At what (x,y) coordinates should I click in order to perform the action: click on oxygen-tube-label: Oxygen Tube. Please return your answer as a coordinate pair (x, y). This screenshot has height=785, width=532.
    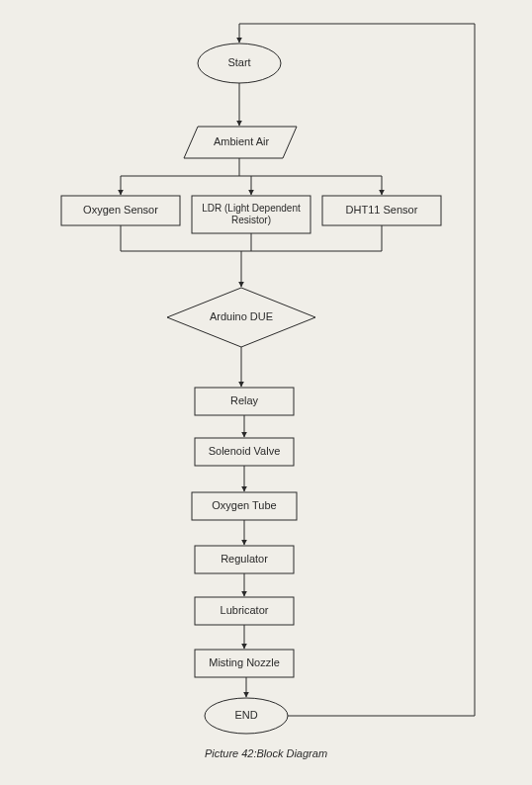
    Looking at the image, I should click on (243, 506).